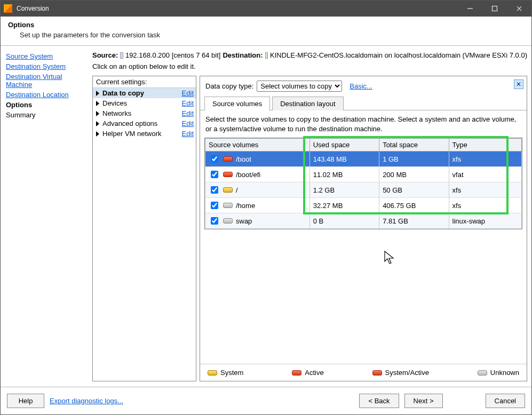 This screenshot has height=415, width=532. Describe the element at coordinates (414, 145) in the screenshot. I see `col-header: Total space` at that location.